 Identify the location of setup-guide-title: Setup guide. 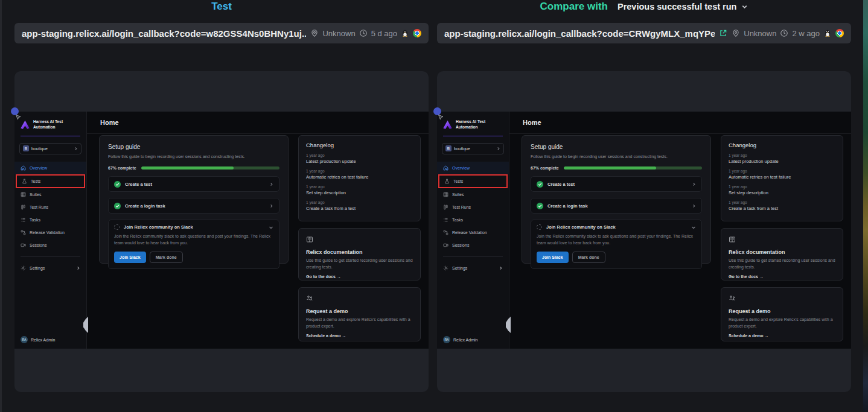
(194, 147).